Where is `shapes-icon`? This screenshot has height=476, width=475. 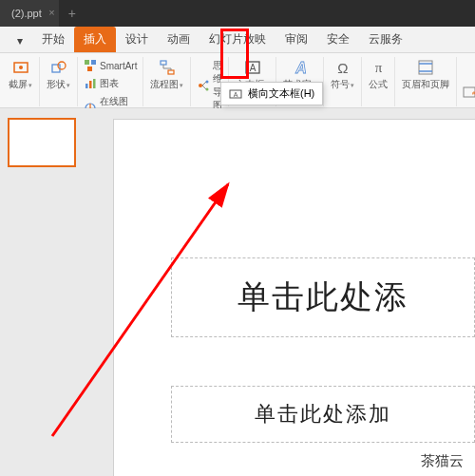
shapes-icon is located at coordinates (59, 67).